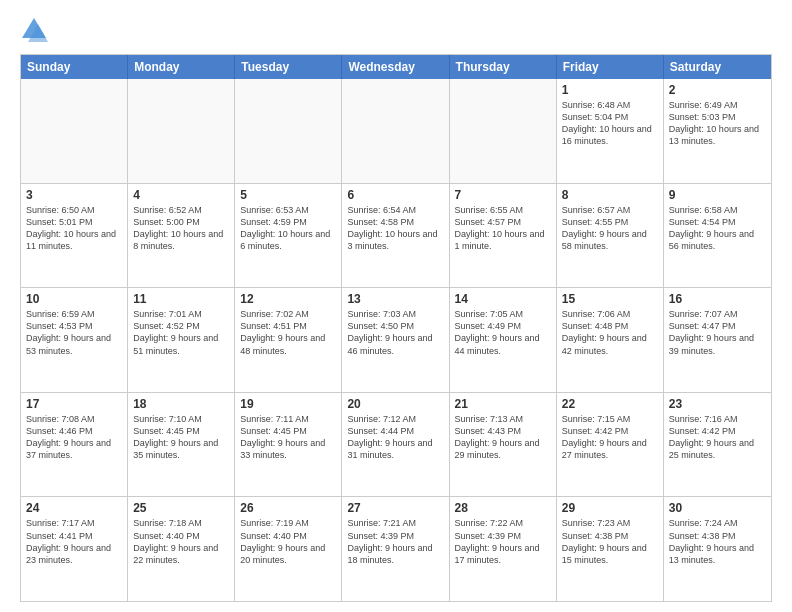  I want to click on day-info: Sunrise: 7:18 AM Sunset: 4:40 PM Dayligh…, so click(181, 542).